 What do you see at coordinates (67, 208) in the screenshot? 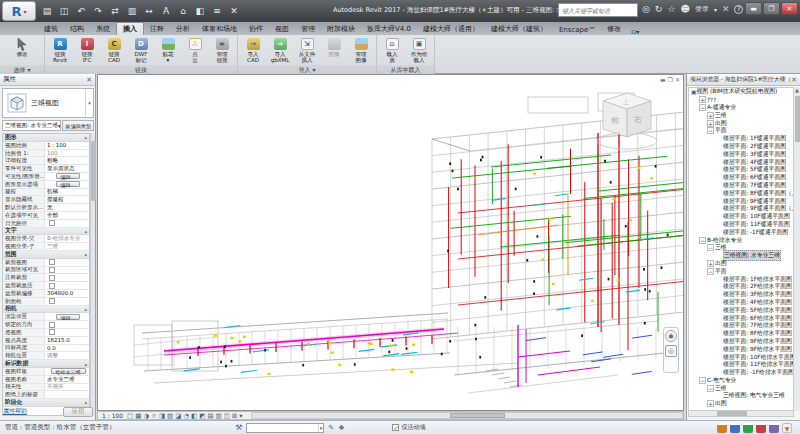
I see `property-value: 无` at bounding box center [67, 208].